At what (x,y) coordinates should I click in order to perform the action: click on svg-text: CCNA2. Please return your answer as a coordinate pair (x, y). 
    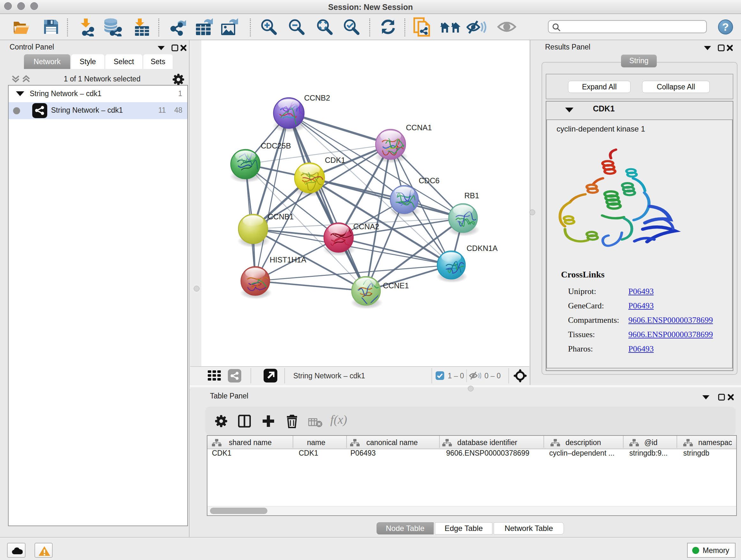
    Looking at the image, I should click on (366, 227).